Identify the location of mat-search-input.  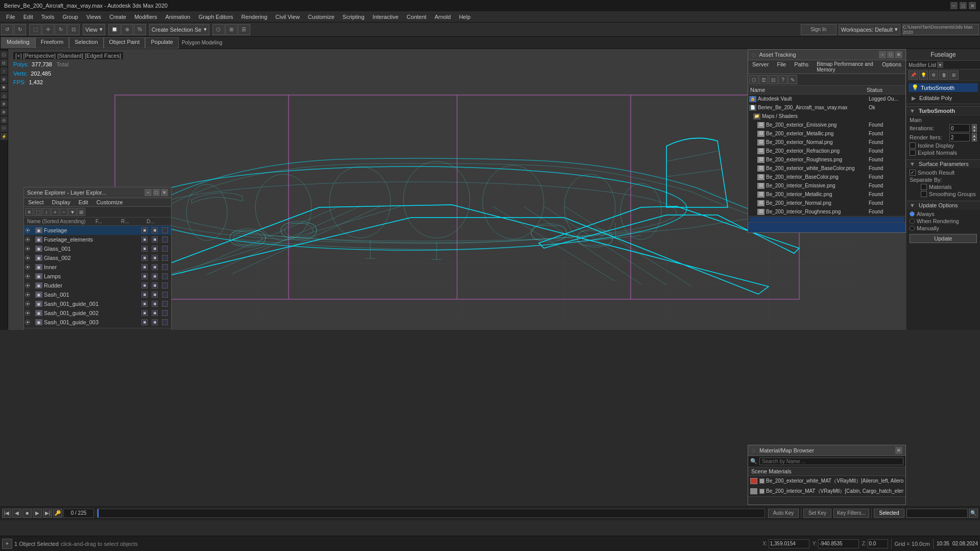
(831, 462).